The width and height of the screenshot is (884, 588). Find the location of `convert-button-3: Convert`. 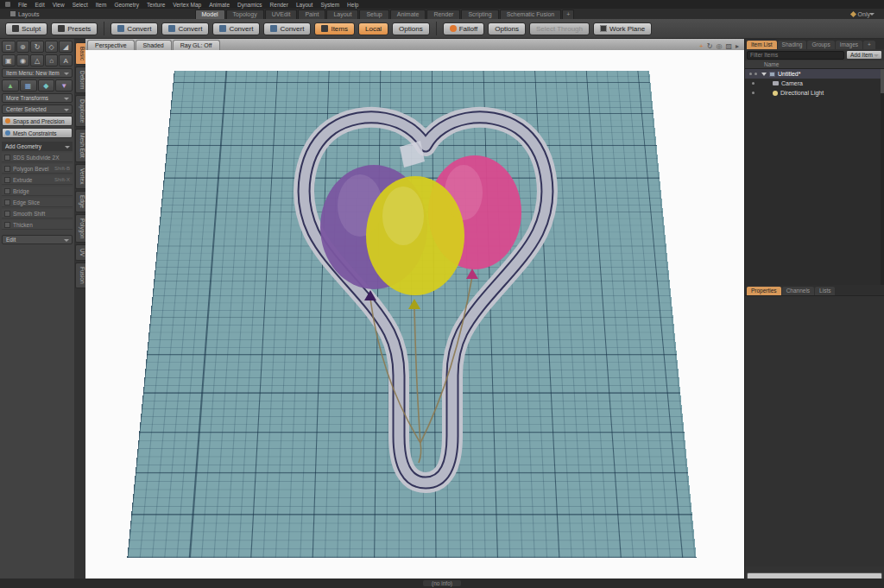

convert-button-3: Convert is located at coordinates (237, 29).